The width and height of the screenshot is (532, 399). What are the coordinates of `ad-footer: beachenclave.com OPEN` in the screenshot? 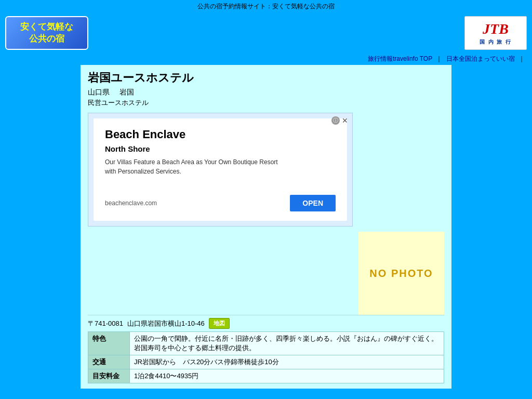 It's located at (220, 203).